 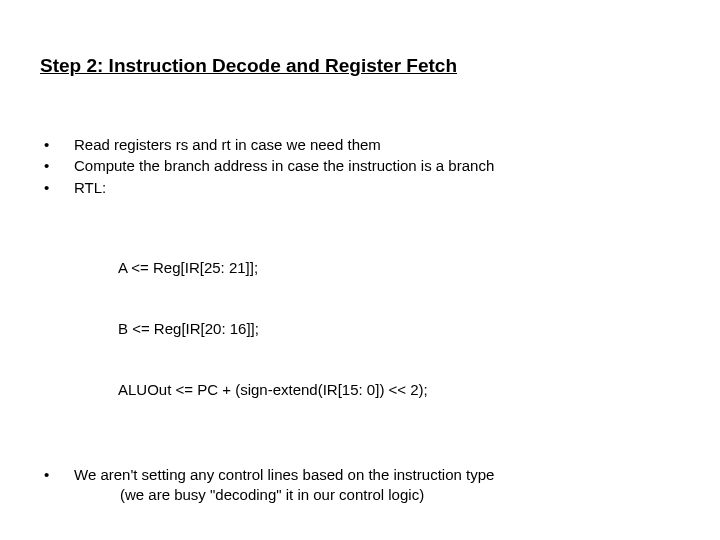 What do you see at coordinates (377, 145) in the screenshot?
I see `bullet-text: Read registers rs and rt in case we need…` at bounding box center [377, 145].